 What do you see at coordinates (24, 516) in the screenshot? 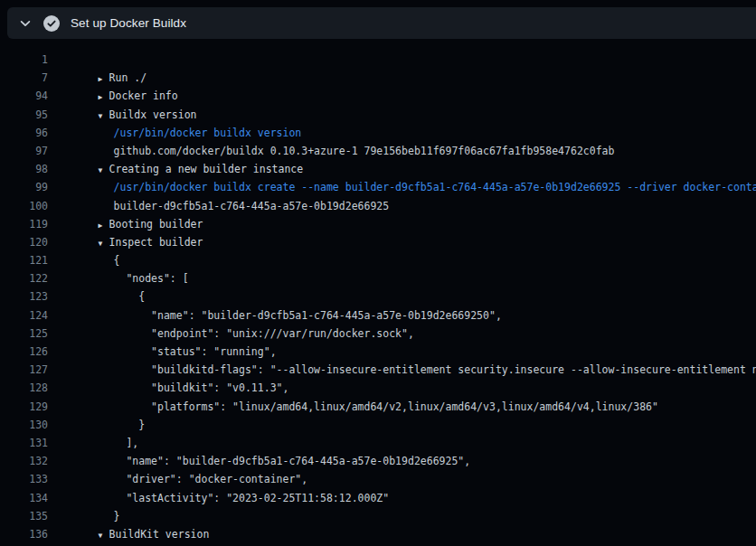
I see `line-number: 135` at bounding box center [24, 516].